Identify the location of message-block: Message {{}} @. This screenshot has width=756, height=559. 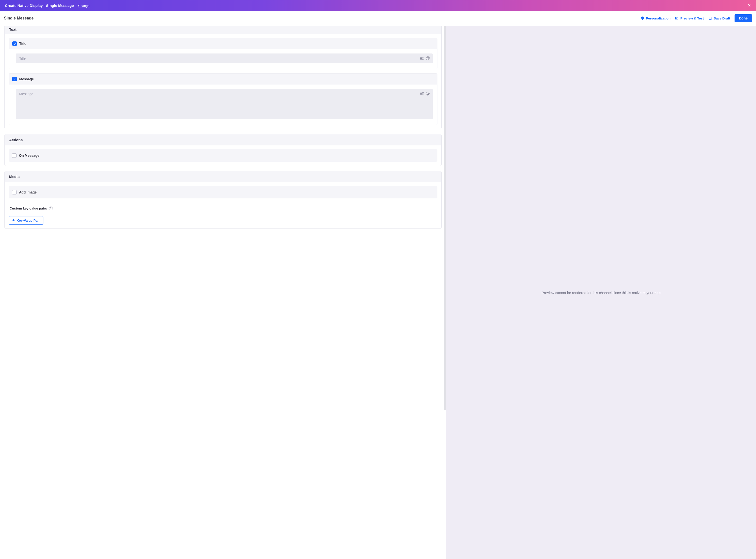
(223, 99).